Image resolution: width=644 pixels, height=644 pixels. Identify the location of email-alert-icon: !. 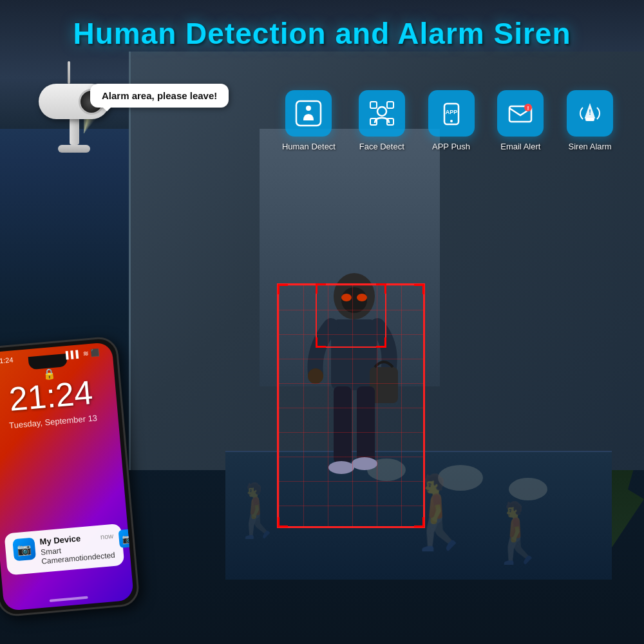
(520, 113).